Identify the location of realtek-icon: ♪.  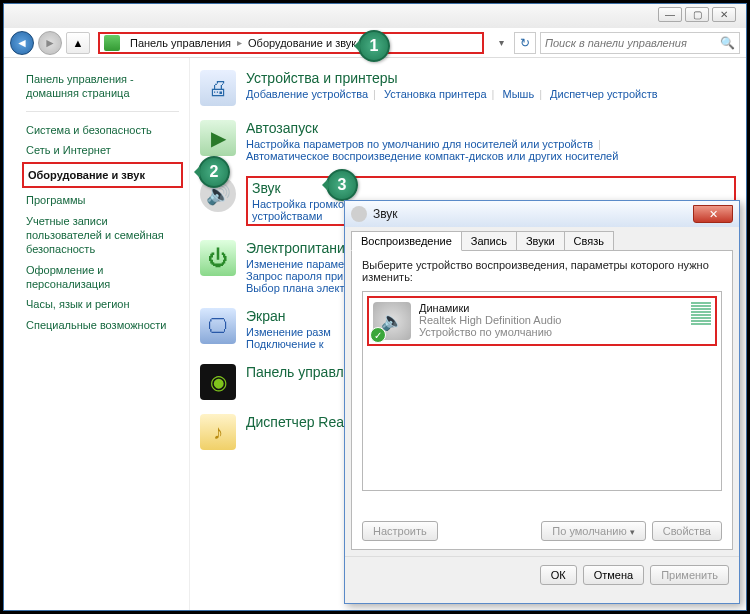
(218, 432).